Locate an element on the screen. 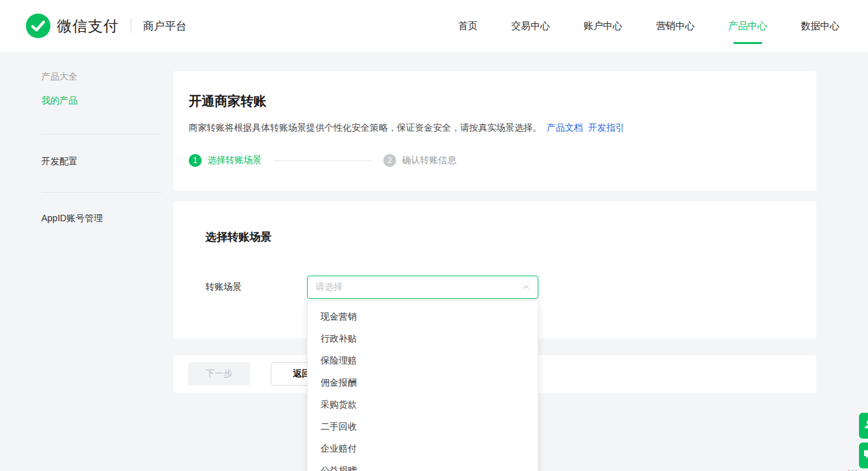  step-2-label: 确认转账信息 is located at coordinates (429, 160).